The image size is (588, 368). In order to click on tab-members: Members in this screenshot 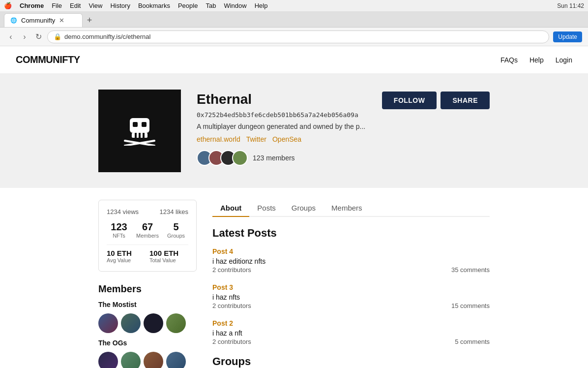, I will do `click(347, 209)`.